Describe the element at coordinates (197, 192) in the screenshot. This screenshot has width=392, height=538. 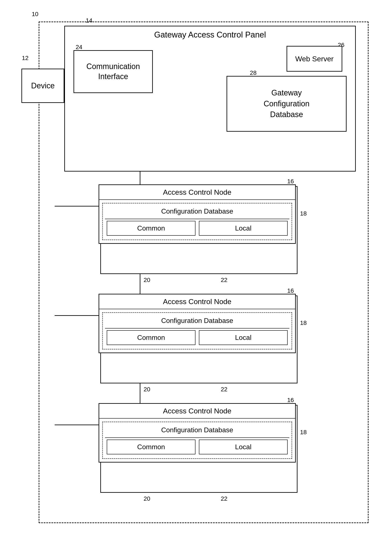
I see `acn-title-1: Access Control Node` at that location.